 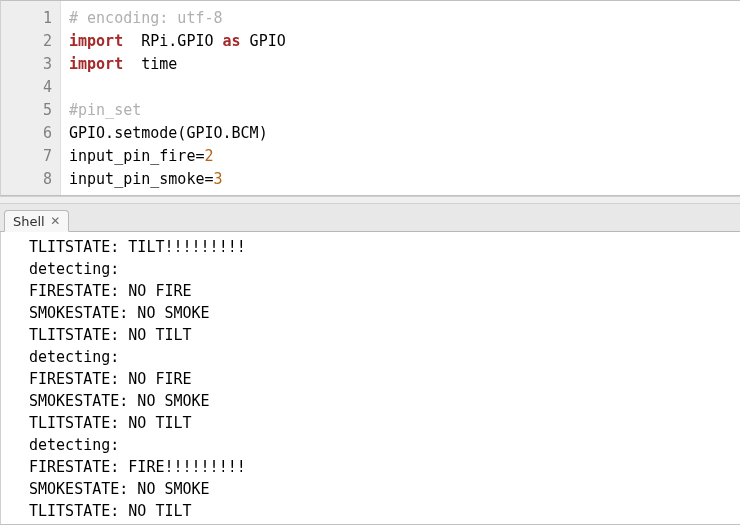 What do you see at coordinates (105, 110) in the screenshot?
I see `code-token: #pin_set` at bounding box center [105, 110].